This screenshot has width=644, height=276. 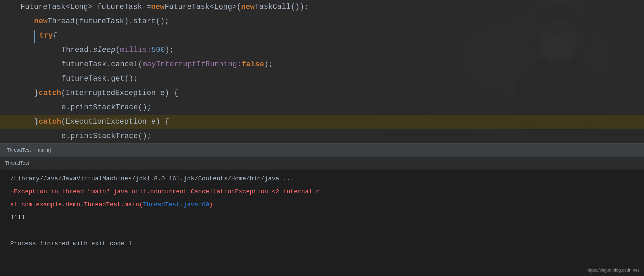 What do you see at coordinates (325, 244) in the screenshot?
I see `console-exit-line: Process finished with exit code 1` at bounding box center [325, 244].